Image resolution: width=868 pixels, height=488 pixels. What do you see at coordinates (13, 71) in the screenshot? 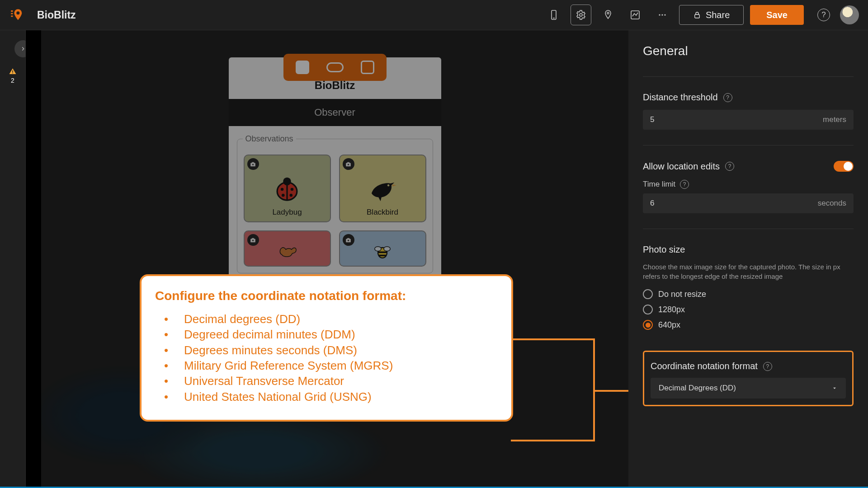
I see `warning-icon` at bounding box center [13, 71].